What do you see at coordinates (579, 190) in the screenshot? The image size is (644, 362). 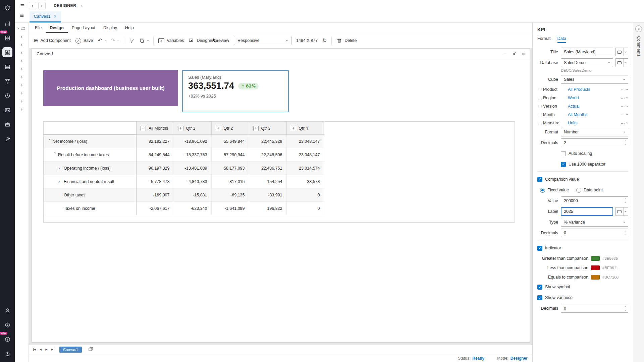 I see `data-point-radio` at bounding box center [579, 190].